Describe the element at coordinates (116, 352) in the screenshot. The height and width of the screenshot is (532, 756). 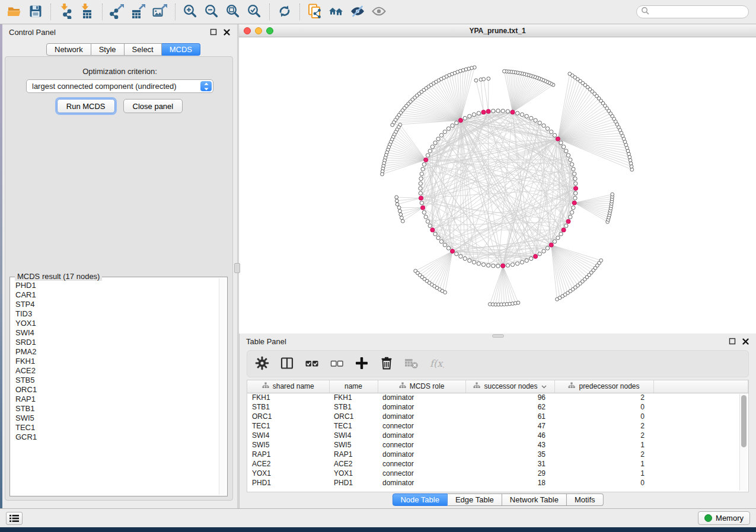
I see `mcds-result-item: PMA2` at that location.